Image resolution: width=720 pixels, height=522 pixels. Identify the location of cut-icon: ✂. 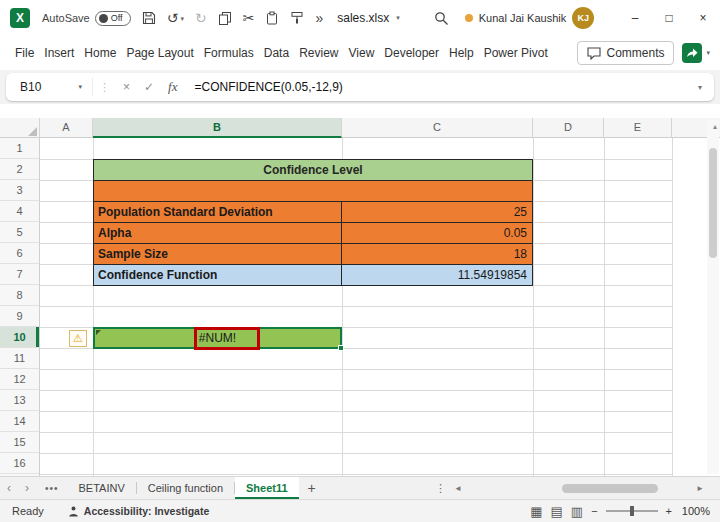
(249, 18).